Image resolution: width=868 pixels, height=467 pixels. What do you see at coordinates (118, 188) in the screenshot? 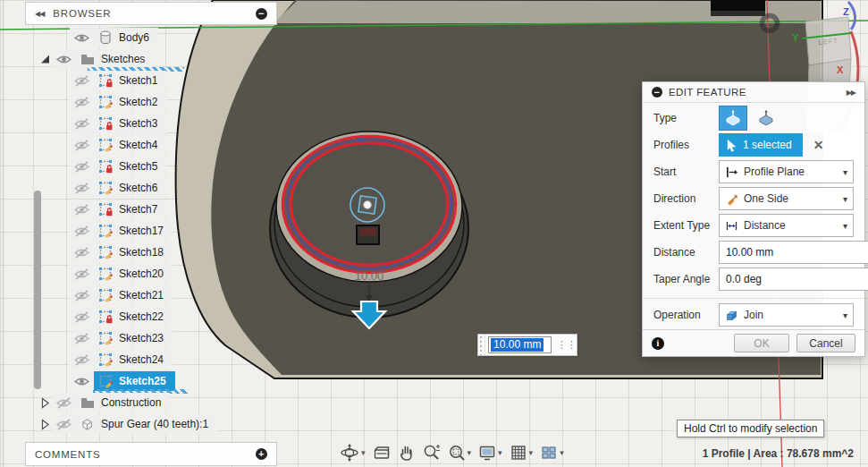
I see `browser-item-sketch6: Sketch6` at bounding box center [118, 188].